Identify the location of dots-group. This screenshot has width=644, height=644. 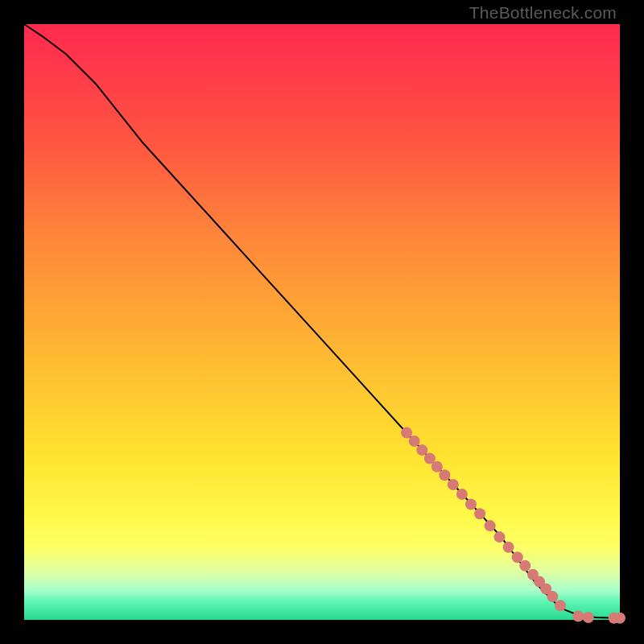
(514, 526).